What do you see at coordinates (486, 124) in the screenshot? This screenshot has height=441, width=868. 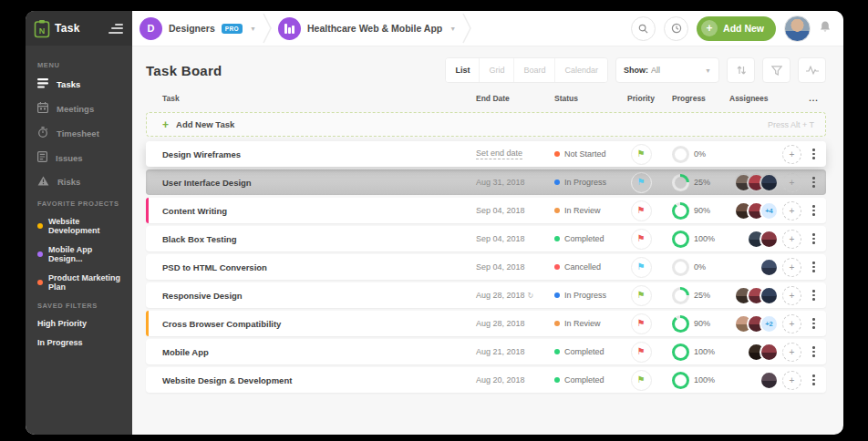 I see `add-new-task-row: + Add New Task Press Alt + T` at bounding box center [486, 124].